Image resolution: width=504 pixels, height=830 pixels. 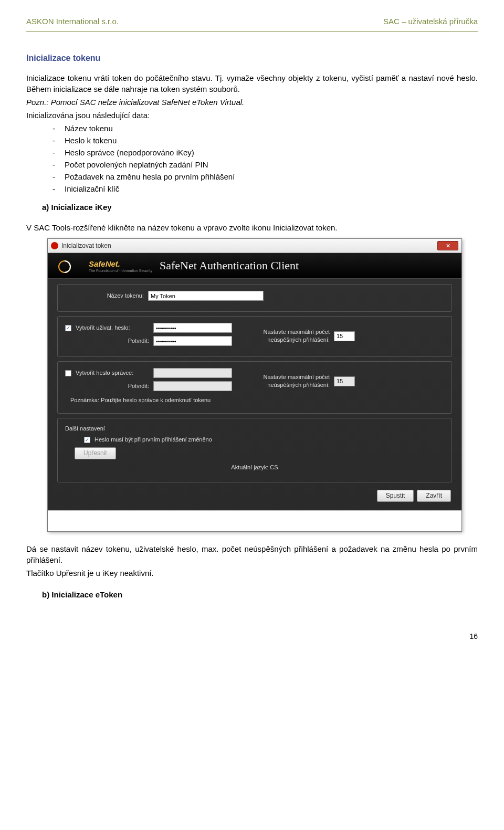 What do you see at coordinates (434, 496) in the screenshot?
I see `close-dialog-button: Zavřít` at bounding box center [434, 496].